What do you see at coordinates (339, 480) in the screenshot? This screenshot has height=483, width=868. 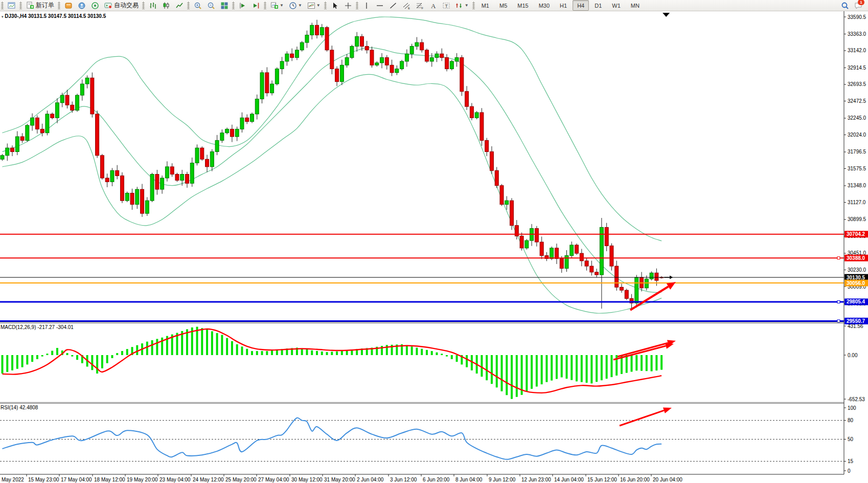 I see `time-tick-label: 31 May 20:00` at bounding box center [339, 480].